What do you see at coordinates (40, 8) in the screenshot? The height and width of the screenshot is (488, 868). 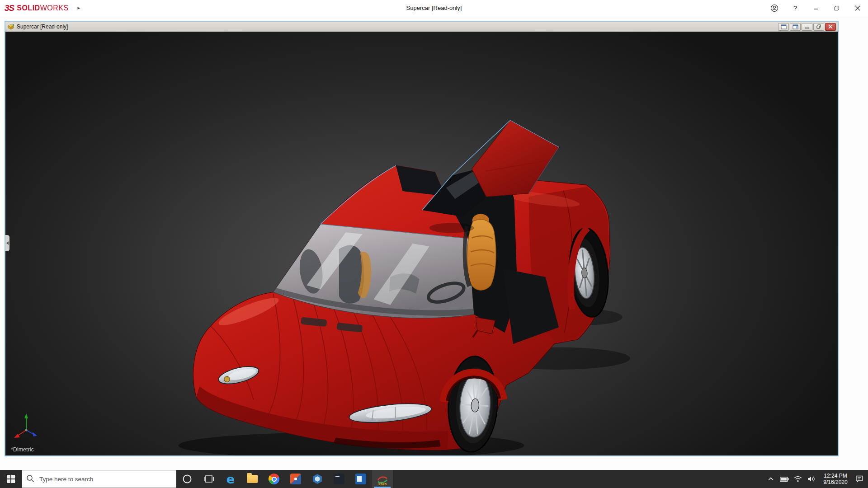 I see `solidworks-logo: 3S SOLIDWORKS ▸` at bounding box center [40, 8].